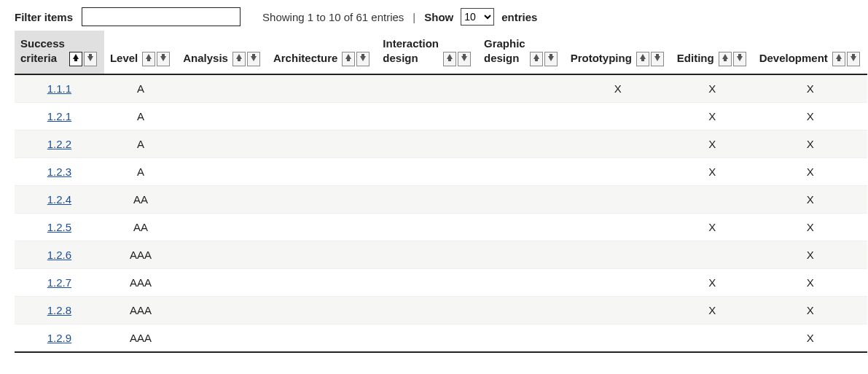  I want to click on table-row: 1.2.9AAAX, so click(441, 338).